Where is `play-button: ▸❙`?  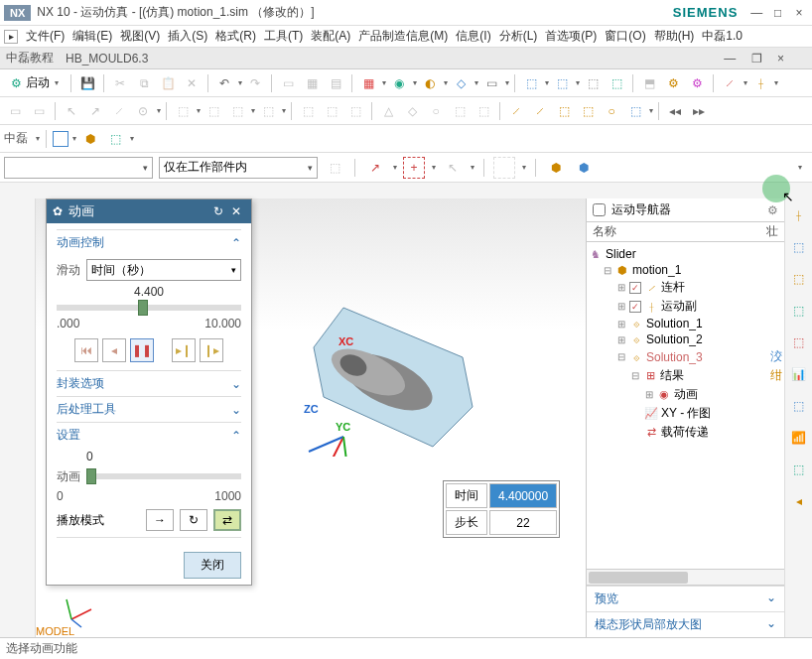 play-button: ▸❙ is located at coordinates (184, 350).